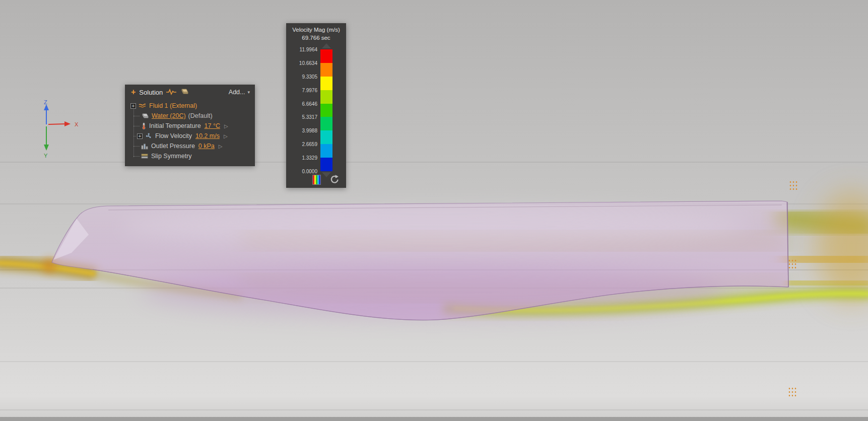 The width and height of the screenshot is (868, 421). I want to click on velocity-value: 10.2 m/s, so click(208, 136).